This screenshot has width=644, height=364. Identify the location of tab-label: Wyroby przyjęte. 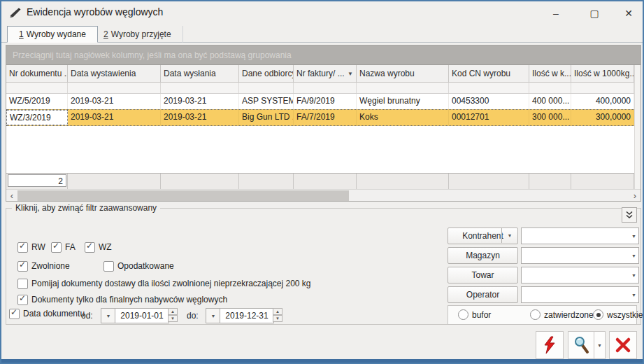
(141, 34).